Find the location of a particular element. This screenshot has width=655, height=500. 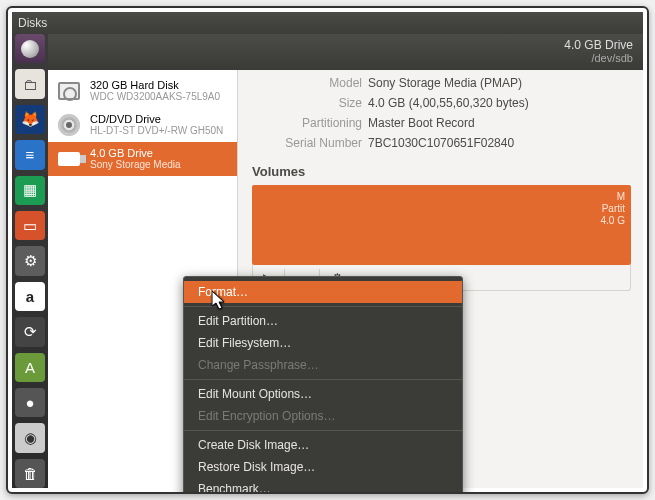

app-title: Disks is located at coordinates (30, 23).